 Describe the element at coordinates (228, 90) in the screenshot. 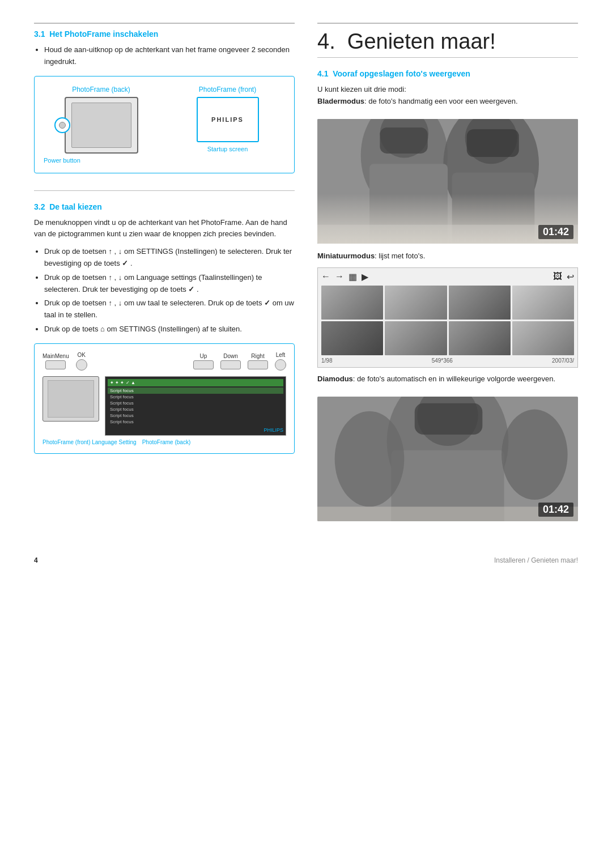

I see `label-front: PhotoFrame (front)` at that location.